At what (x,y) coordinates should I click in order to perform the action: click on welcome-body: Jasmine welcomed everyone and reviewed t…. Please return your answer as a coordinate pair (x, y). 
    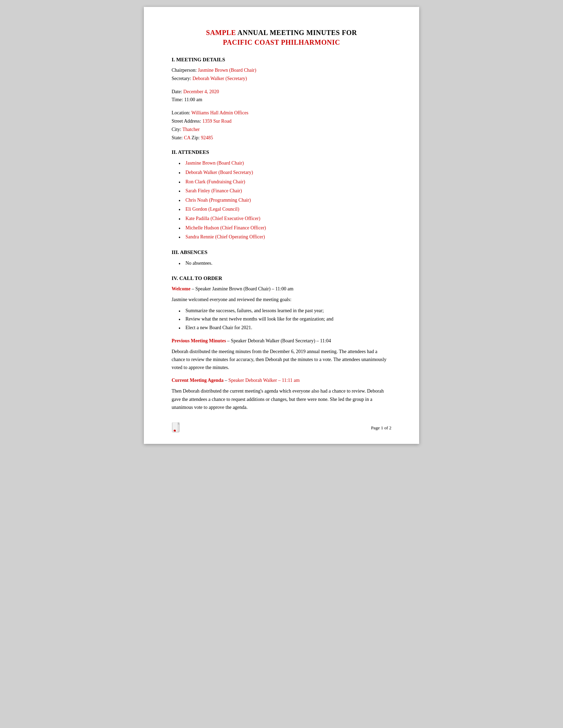
    Looking at the image, I should click on (282, 299).